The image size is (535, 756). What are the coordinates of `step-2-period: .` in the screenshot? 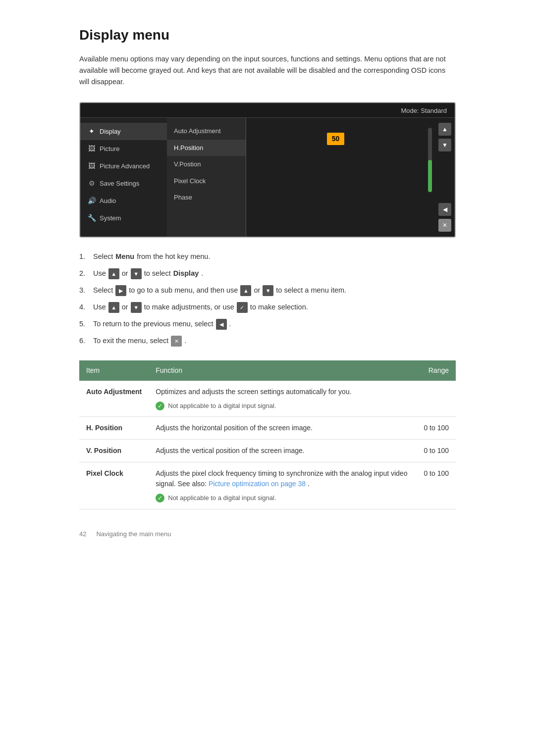 It's located at (202, 274).